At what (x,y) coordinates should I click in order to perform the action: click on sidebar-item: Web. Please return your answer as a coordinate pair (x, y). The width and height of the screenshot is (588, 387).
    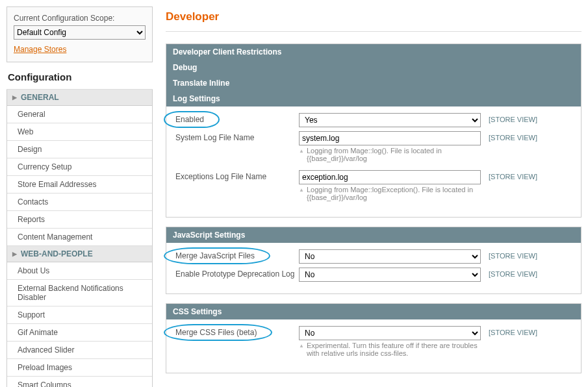
    Looking at the image, I should click on (79, 132).